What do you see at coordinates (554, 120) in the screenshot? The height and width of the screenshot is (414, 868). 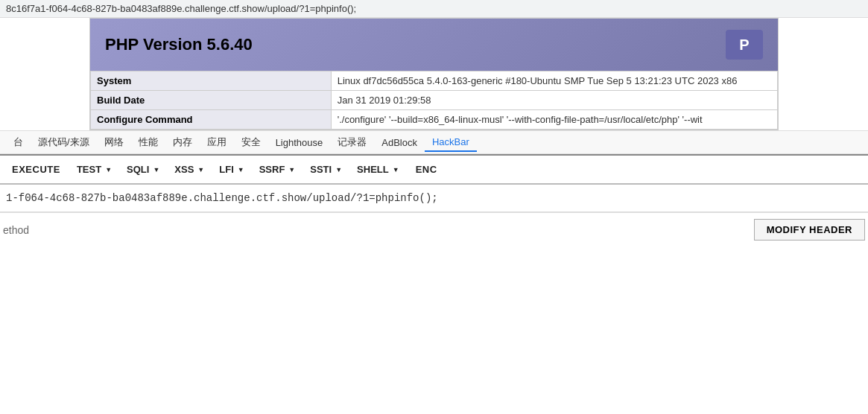 I see `table-value: './configure' '--build=x86_64-linux-musl…` at bounding box center [554, 120].